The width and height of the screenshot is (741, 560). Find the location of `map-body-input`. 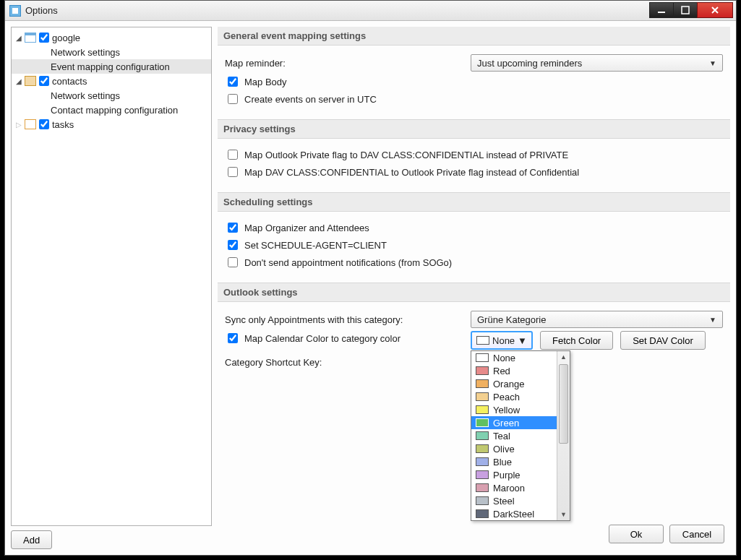

map-body-input is located at coordinates (233, 82).